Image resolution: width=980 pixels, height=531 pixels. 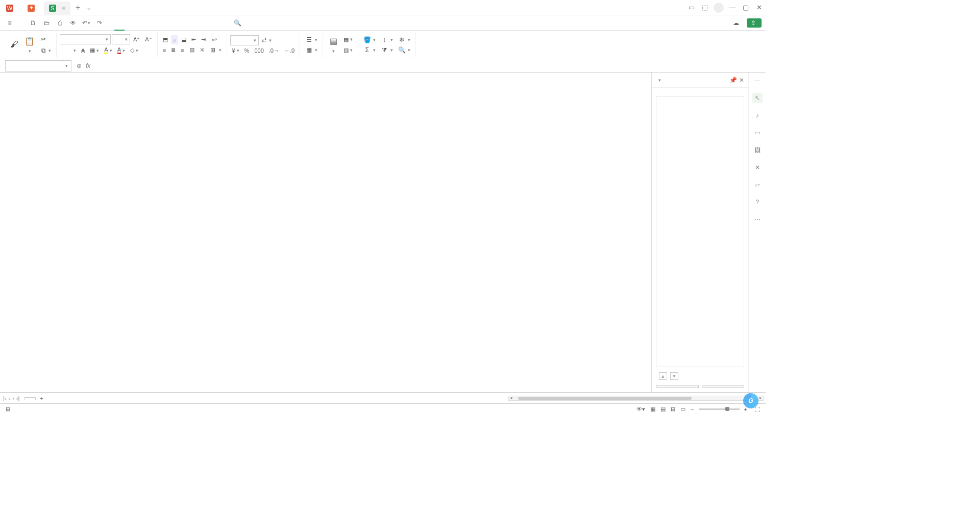 What do you see at coordinates (244, 40) in the screenshot?
I see `number-format-select: ▾` at bounding box center [244, 40].